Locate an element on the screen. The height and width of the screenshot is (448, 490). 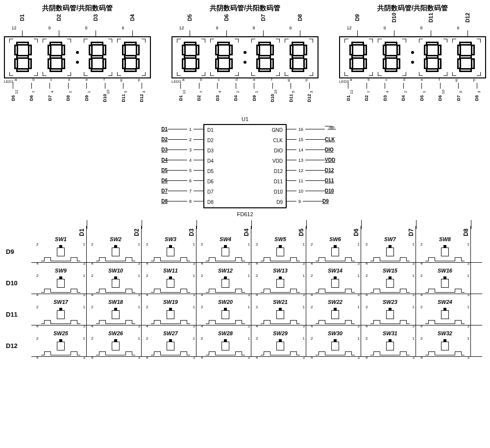
ic-pin-name: D3 is located at coordinates (211, 151).